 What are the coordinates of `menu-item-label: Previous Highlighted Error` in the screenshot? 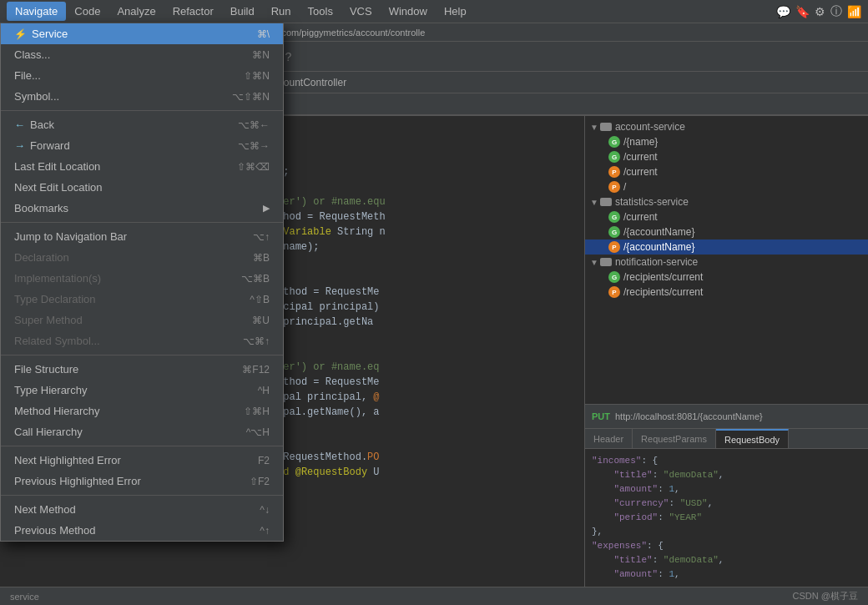 It's located at (78, 481).